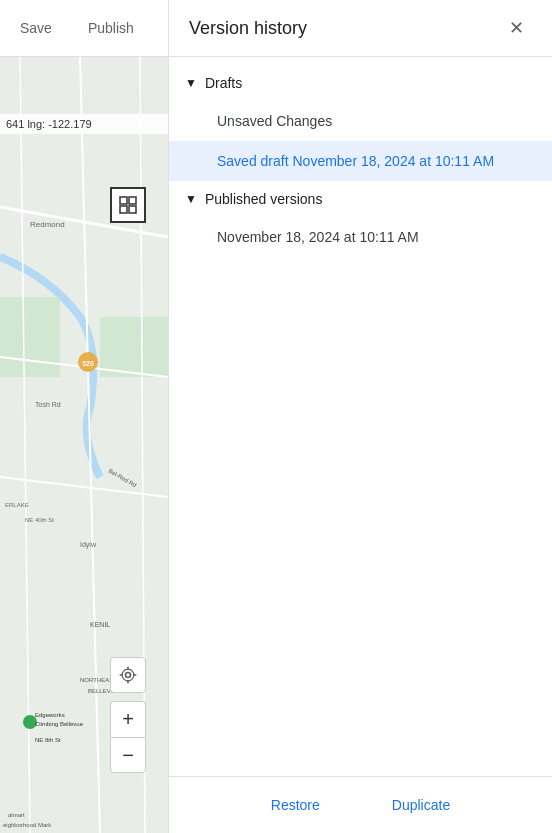 The width and height of the screenshot is (552, 833). What do you see at coordinates (360, 83) in the screenshot?
I see `drafts-section-header: ▼ Drafts` at bounding box center [360, 83].